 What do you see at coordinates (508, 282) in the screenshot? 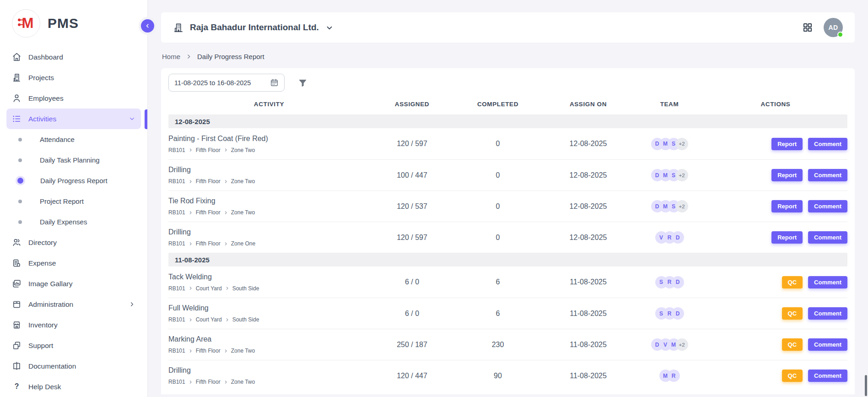
I see `table-row: Tack Welding RB101Court YardSouth Side 6…` at bounding box center [508, 282].